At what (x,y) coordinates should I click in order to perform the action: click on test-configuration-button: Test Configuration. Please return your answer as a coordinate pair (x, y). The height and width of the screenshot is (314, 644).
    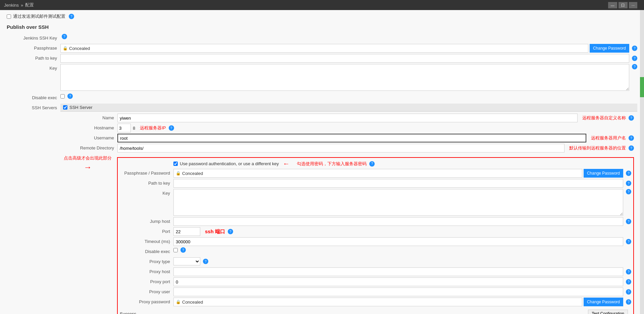
    Looking at the image, I should click on (608, 312).